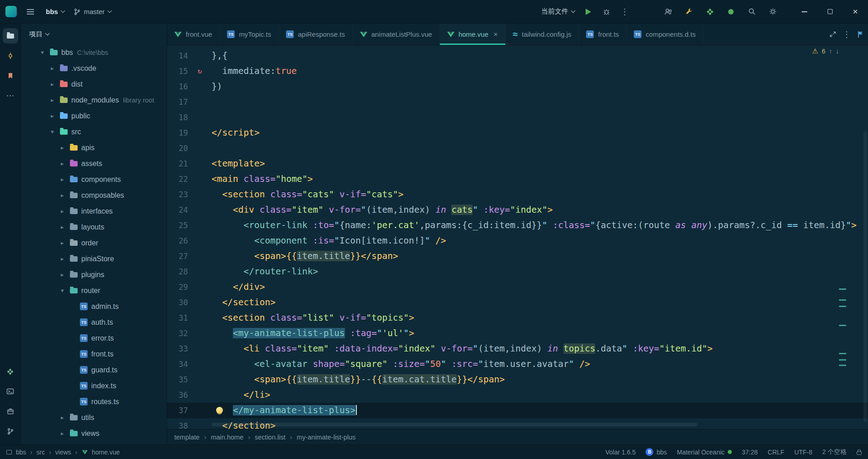 The image size is (868, 459). What do you see at coordinates (710, 12) in the screenshot?
I see `plugins-button` at bounding box center [710, 12].